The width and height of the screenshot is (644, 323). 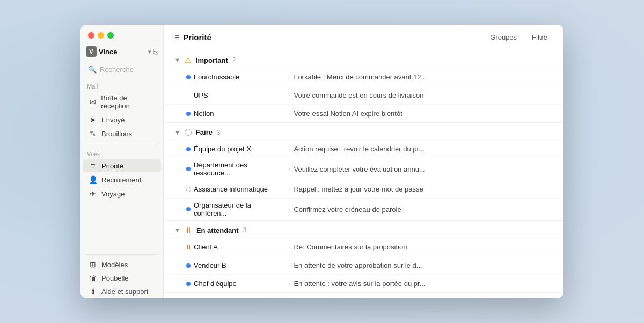 What do you see at coordinates (239, 114) in the screenshot?
I see `row-from: Notion` at bounding box center [239, 114].